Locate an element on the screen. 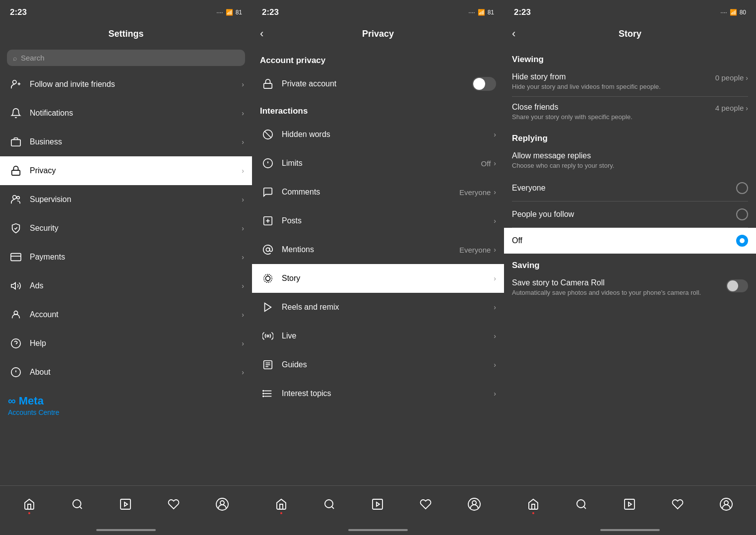 This screenshot has width=756, height=535. story-header: ‹ Story is located at coordinates (630, 35).